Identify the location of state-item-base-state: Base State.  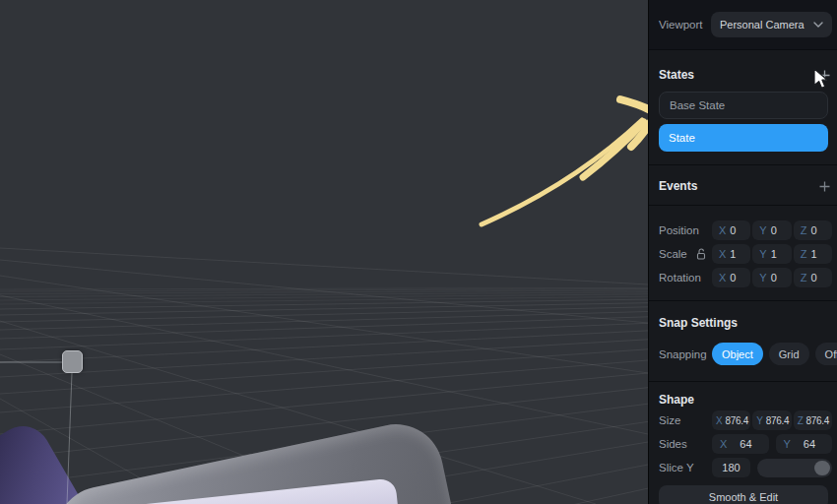
(743, 105).